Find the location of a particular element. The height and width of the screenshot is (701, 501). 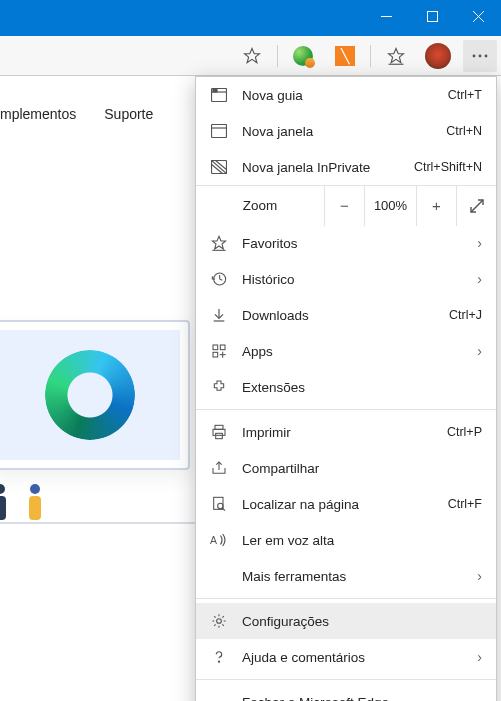

menu-label: Nova janela is located at coordinates (337, 132).